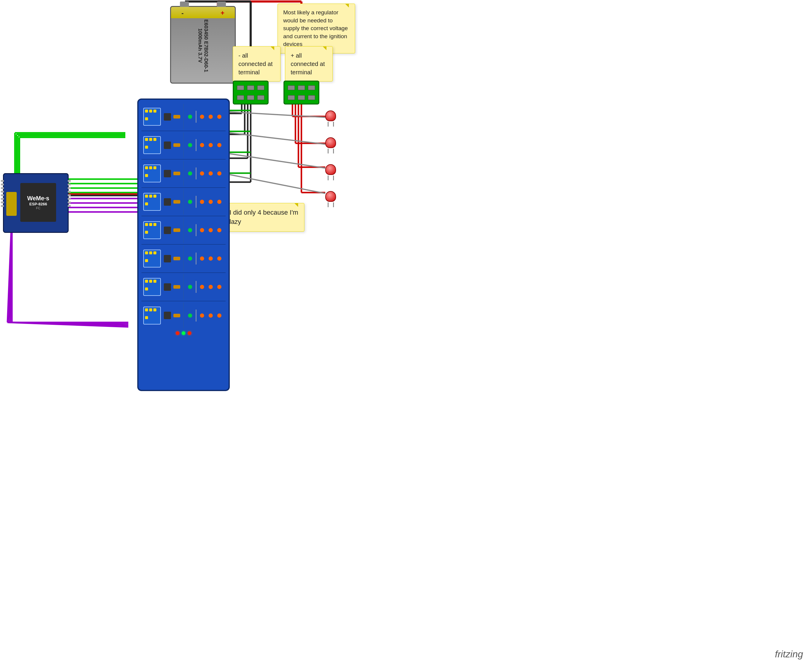  What do you see at coordinates (220, 202) in the screenshot?
I see `relay-terminal-4c` at bounding box center [220, 202].